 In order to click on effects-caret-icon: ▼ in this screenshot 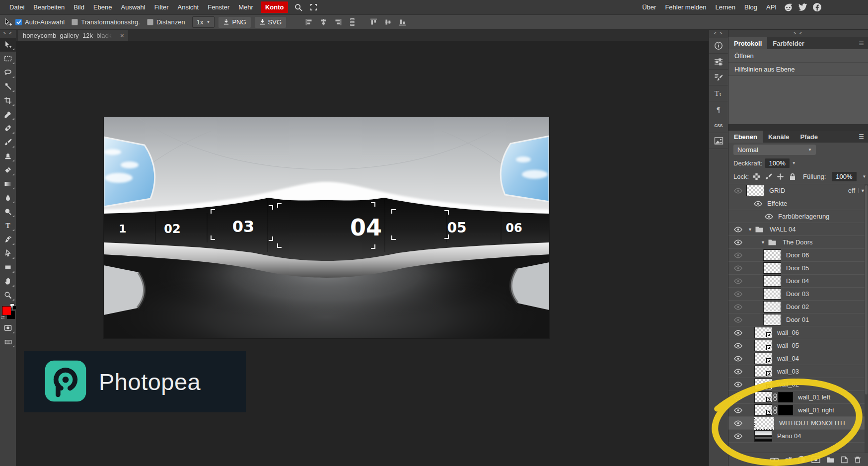, I will do `click(862, 191)`.